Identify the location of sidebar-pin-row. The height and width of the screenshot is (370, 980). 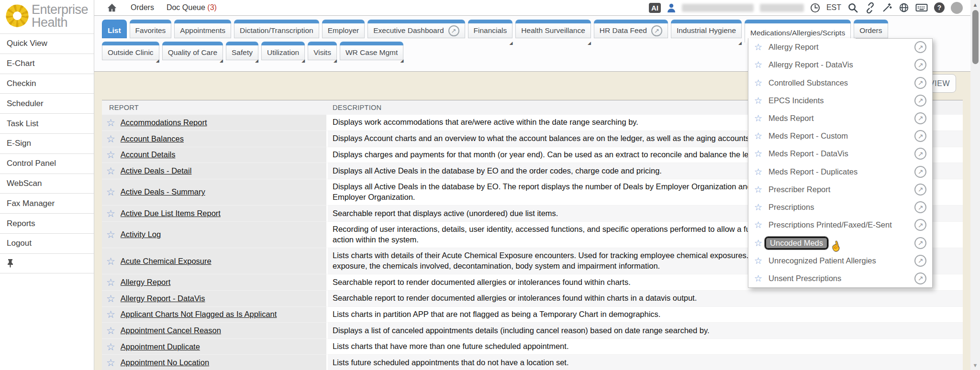
(47, 263).